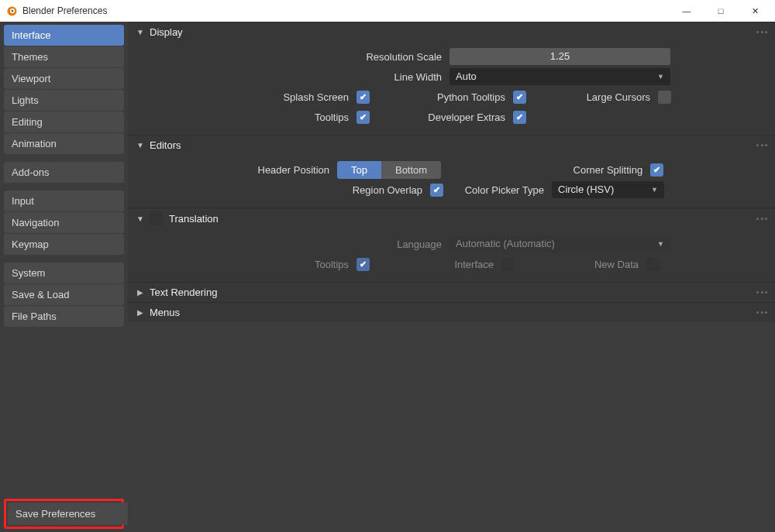  Describe the element at coordinates (451, 32) in the screenshot. I see `panel-header-display: ▼ Display` at that location.